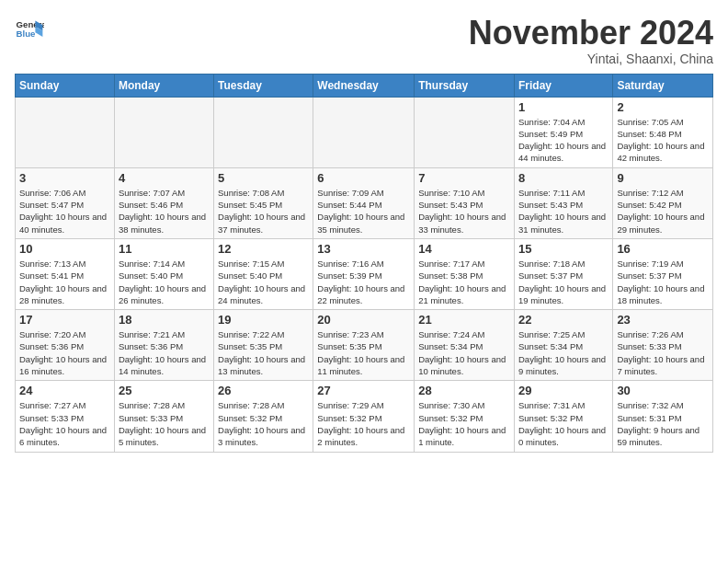 This screenshot has width=728, height=563. What do you see at coordinates (364, 353) in the screenshot?
I see `day-info: Sunrise: 7:23 AM Sunset: 5:35 PM Dayligh…` at bounding box center [364, 353].